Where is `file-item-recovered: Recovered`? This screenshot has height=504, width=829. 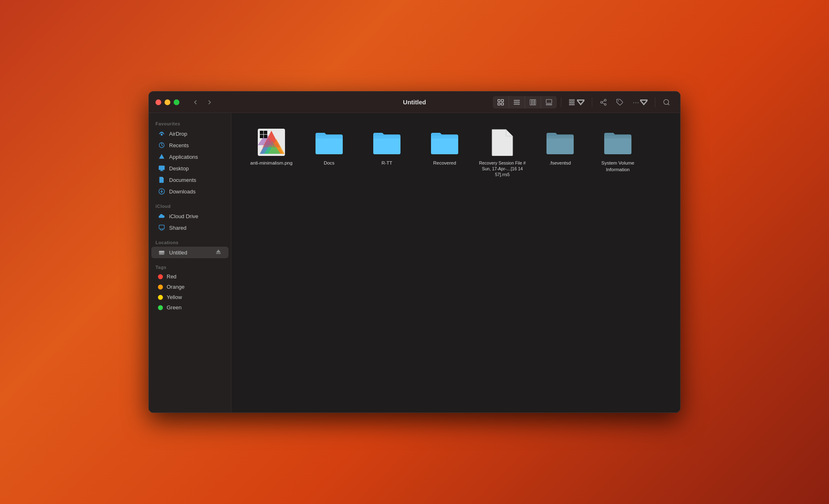
file-item-recovered: Recovered is located at coordinates (445, 153).